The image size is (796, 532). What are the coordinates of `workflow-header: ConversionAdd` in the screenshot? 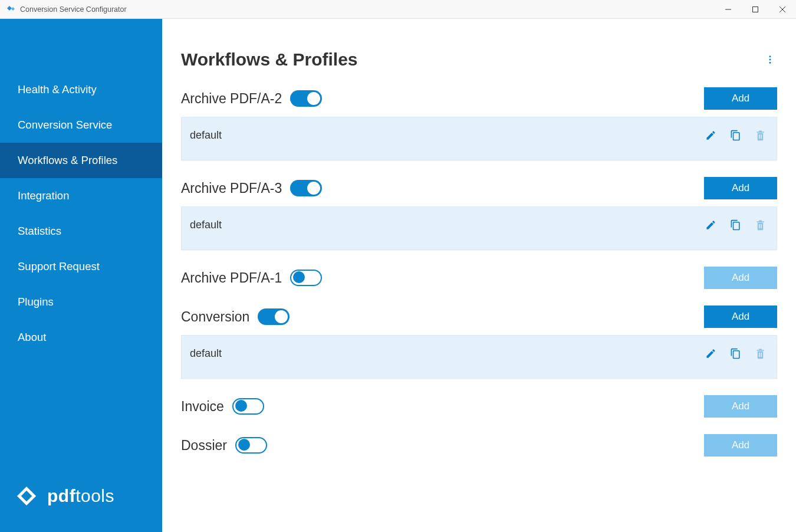 It's located at (479, 317).